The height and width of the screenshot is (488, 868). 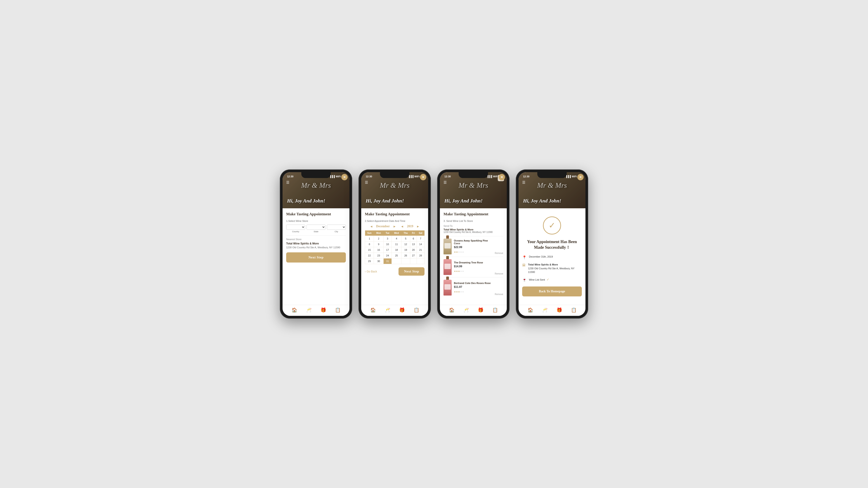 What do you see at coordinates (406, 245) in the screenshot?
I see `calendar-day: 12` at bounding box center [406, 245].